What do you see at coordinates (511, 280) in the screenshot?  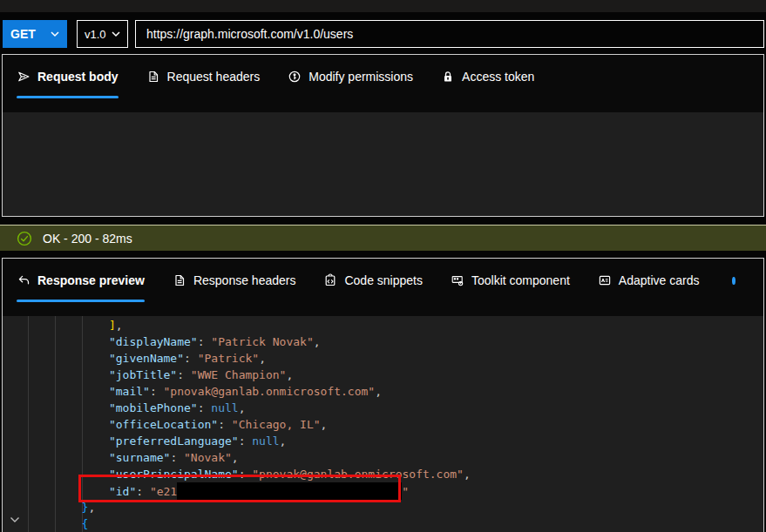 I see `tab-toolkit-component: Toolkit component` at bounding box center [511, 280].